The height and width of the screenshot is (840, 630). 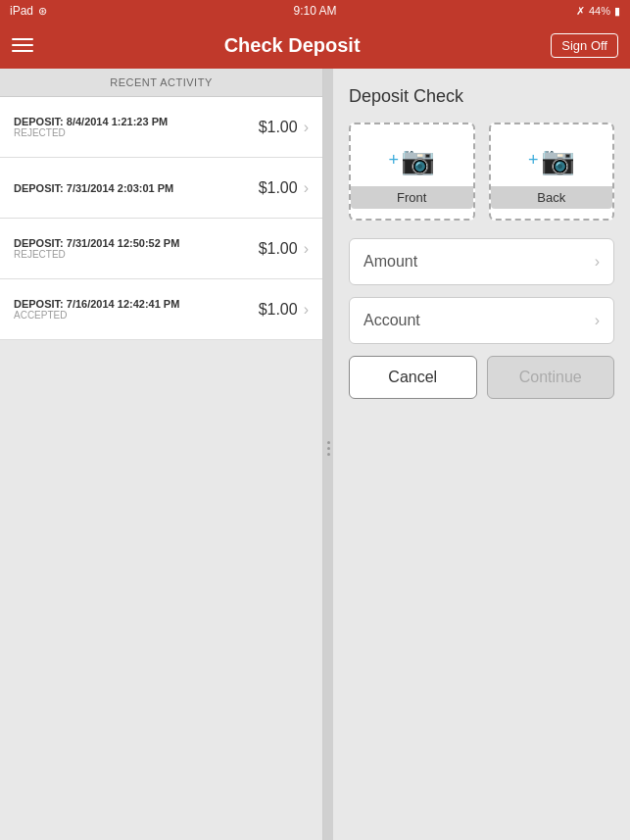 I want to click on deposit-label: DEPOSIT: 7/31/2014 2:03:01 PM, so click(x=94, y=188).